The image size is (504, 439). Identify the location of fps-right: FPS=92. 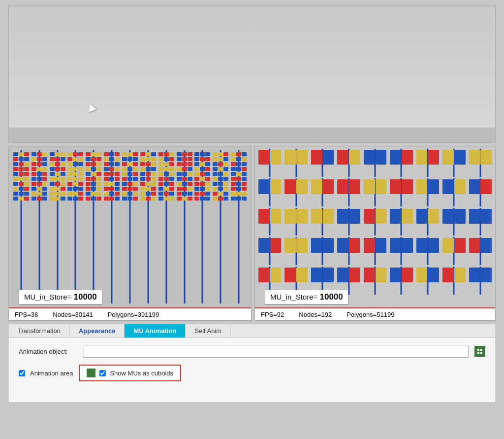
(273, 314).